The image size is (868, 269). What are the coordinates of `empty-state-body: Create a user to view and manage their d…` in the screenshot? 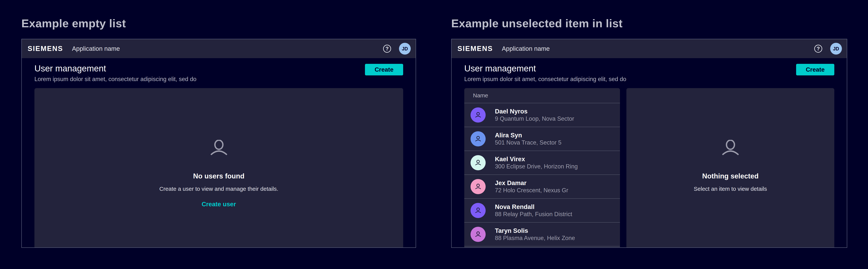 It's located at (219, 189).